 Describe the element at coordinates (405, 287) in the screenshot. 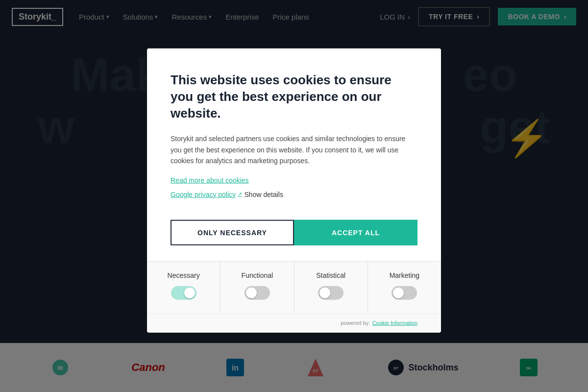

I see `category-marketing: Marketing` at that location.